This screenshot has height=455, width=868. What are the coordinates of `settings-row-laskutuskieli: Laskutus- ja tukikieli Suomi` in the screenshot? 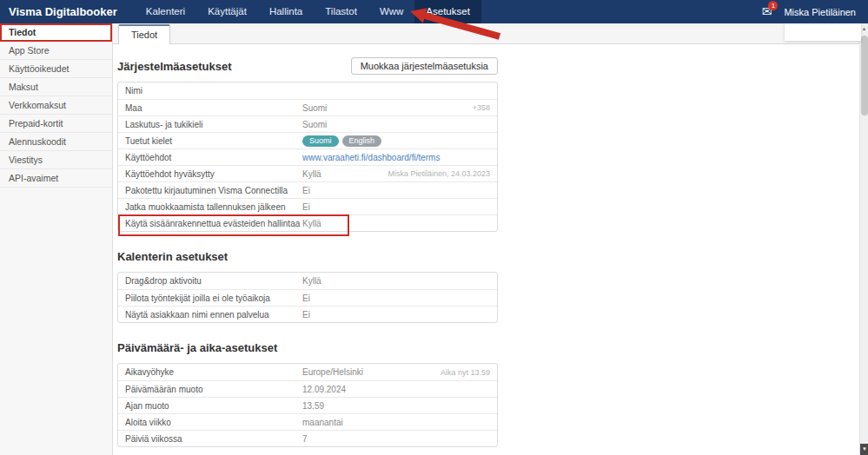 It's located at (308, 123).